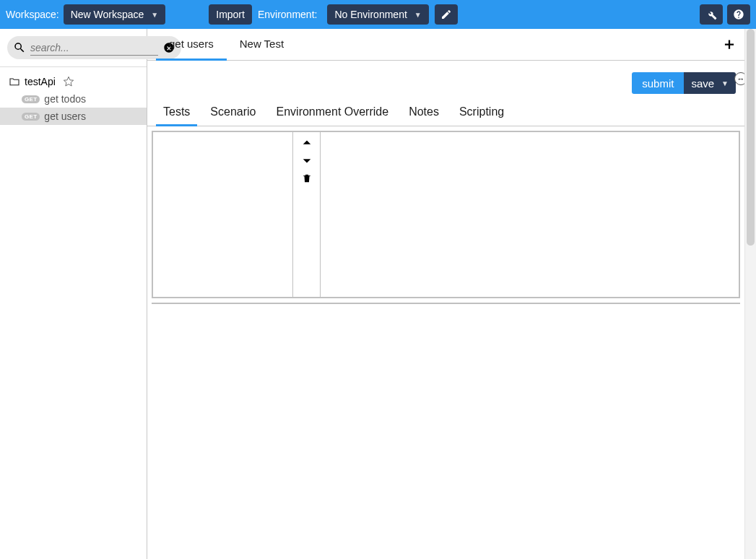  Describe the element at coordinates (729, 43) in the screenshot. I see `plus-icon: ＋` at that location.